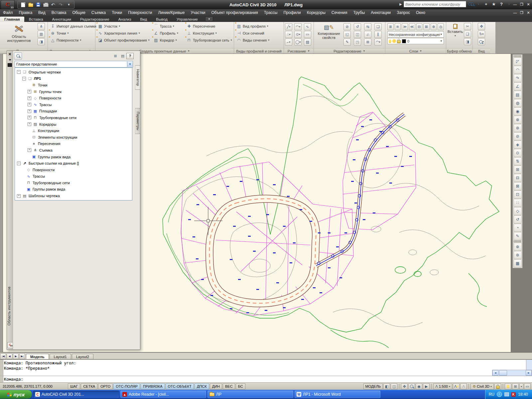 Image resolution: width=532 pixels, height=399 pixels. I want to click on sample-lines-button: ⊣*Оси сечений, so click(259, 33).